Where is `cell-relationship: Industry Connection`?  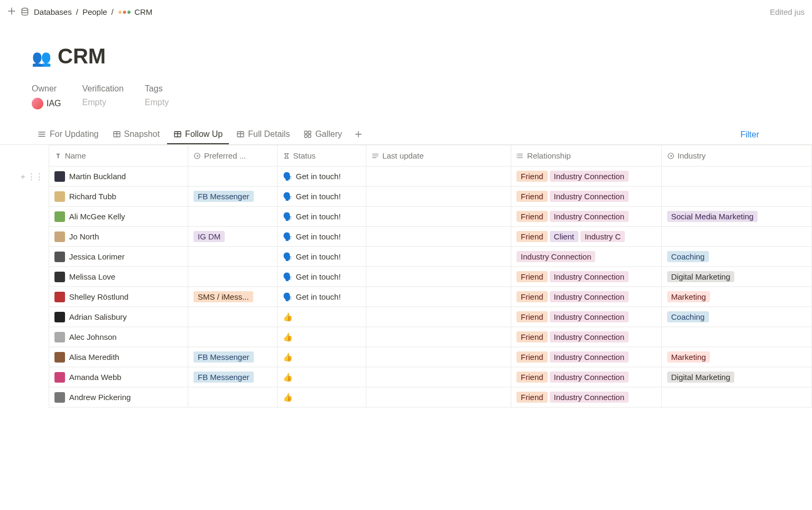 cell-relationship: Industry Connection is located at coordinates (586, 257).